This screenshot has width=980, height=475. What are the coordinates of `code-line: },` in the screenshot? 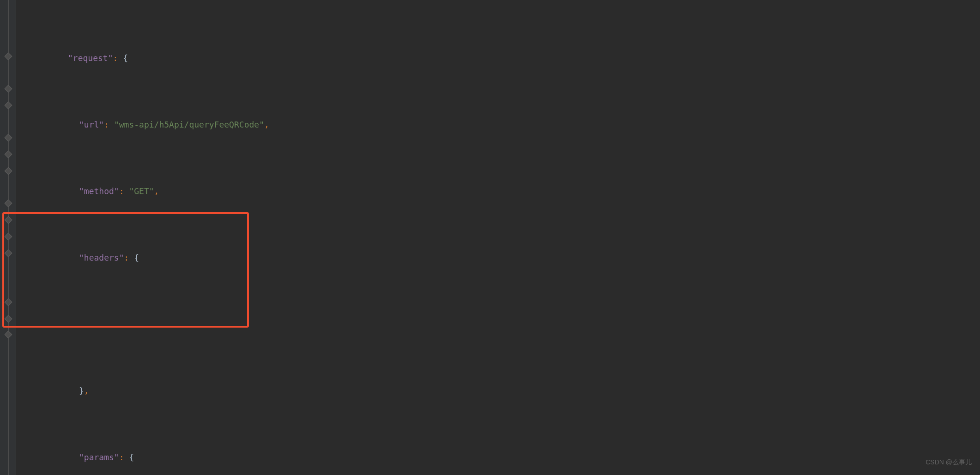 It's located at (500, 391).